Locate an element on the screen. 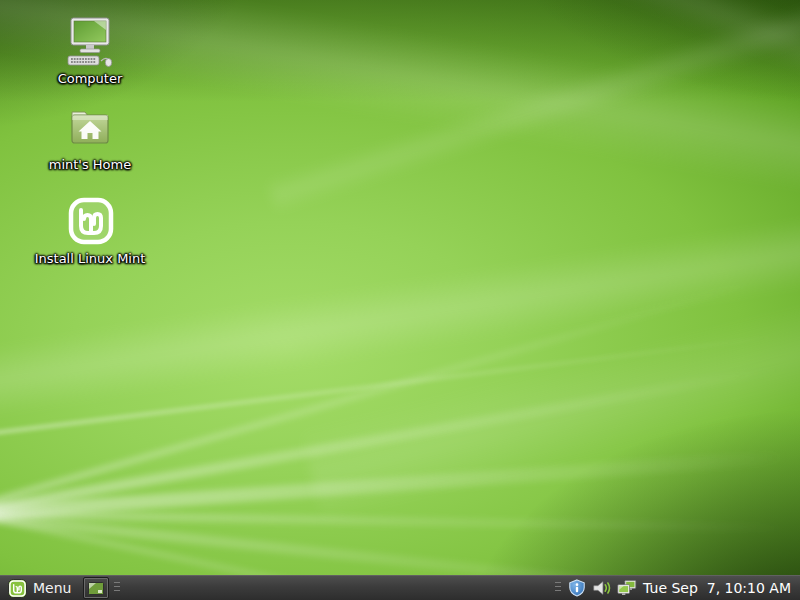 This screenshot has height=600, width=800. computer-icon is located at coordinates (90, 42).